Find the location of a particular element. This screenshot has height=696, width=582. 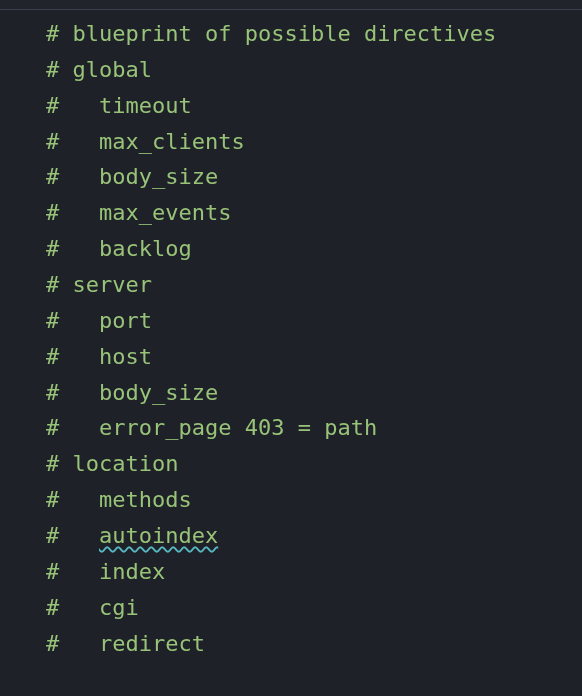

code-line: # max_events is located at coordinates (314, 213).